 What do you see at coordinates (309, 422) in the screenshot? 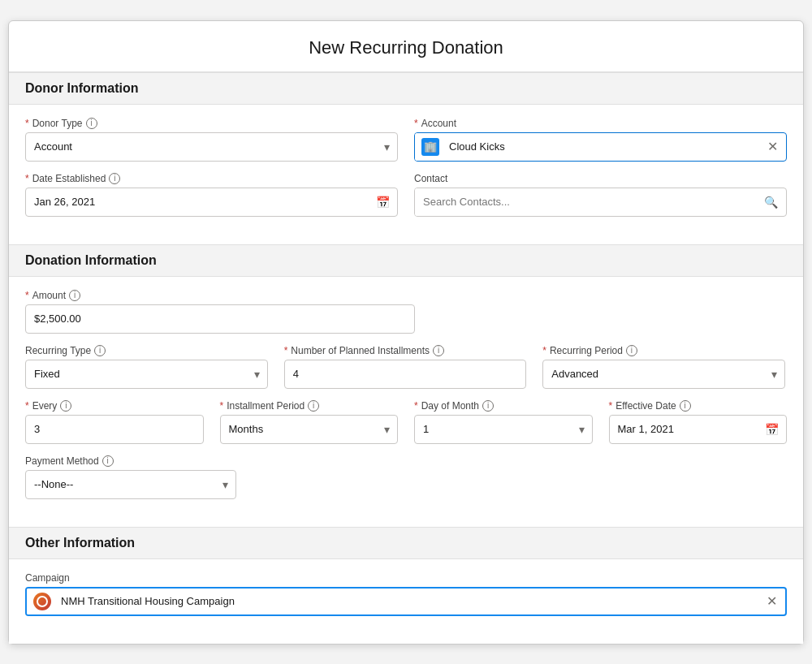
I see `installment-period-col: * Installment Period i Months Years Week…` at bounding box center [309, 422].